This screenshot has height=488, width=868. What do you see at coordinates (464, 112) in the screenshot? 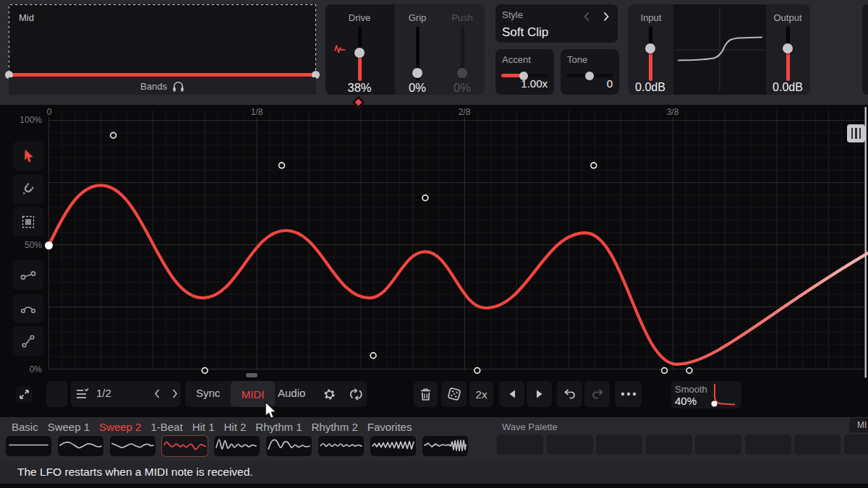
I see `time-label-2-8: 2/8` at bounding box center [464, 112].